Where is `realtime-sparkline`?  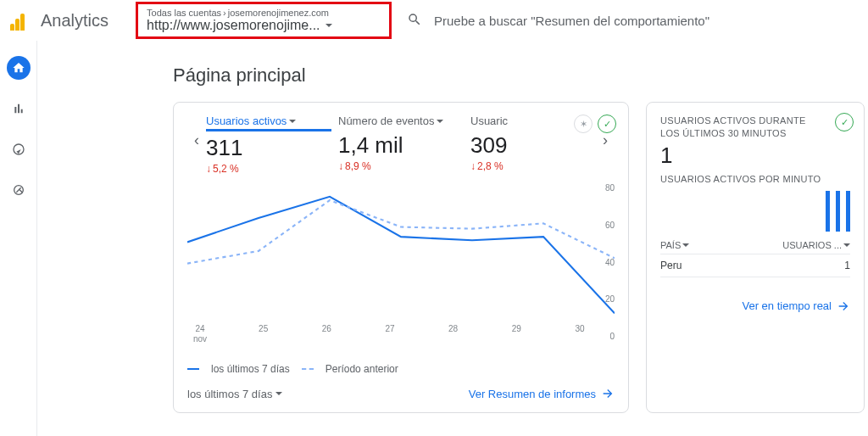
realtime-sparkline is located at coordinates (755, 210).